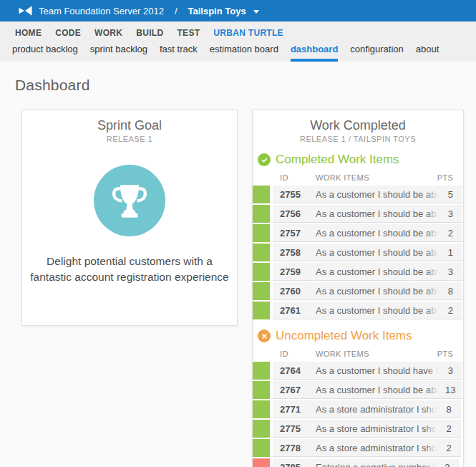  I want to click on subnav-configuration: configuration, so click(377, 53).